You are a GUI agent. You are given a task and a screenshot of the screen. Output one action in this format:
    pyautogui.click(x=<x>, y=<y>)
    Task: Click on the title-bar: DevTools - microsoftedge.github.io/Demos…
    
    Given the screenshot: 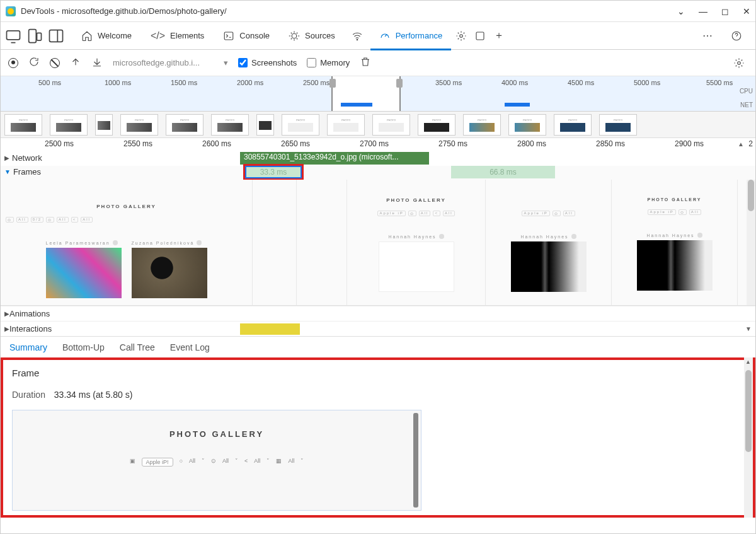 What is the action you would take?
    pyautogui.click(x=378, y=11)
    